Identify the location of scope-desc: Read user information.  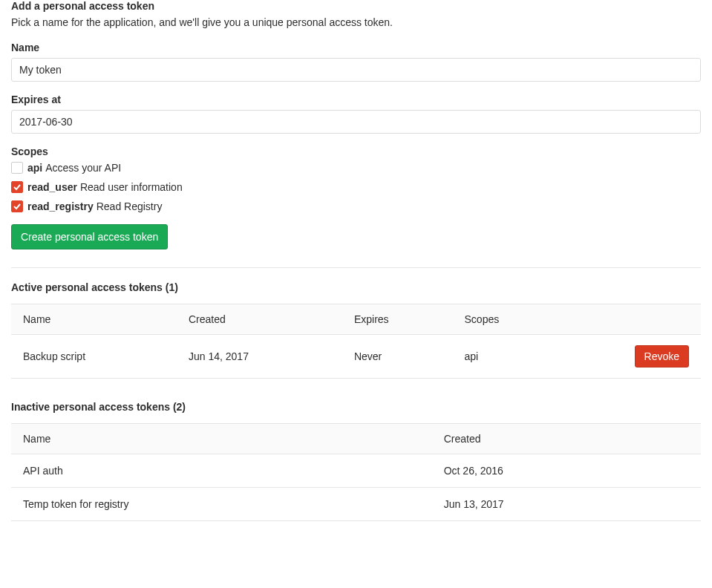
(131, 187).